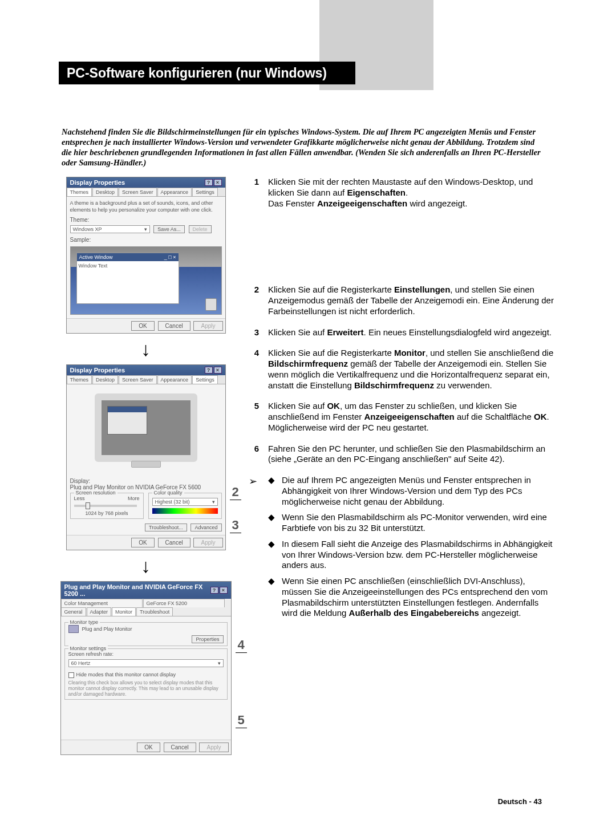 The width and height of the screenshot is (616, 840). Describe the element at coordinates (185, 511) in the screenshot. I see `color-bar` at that location.